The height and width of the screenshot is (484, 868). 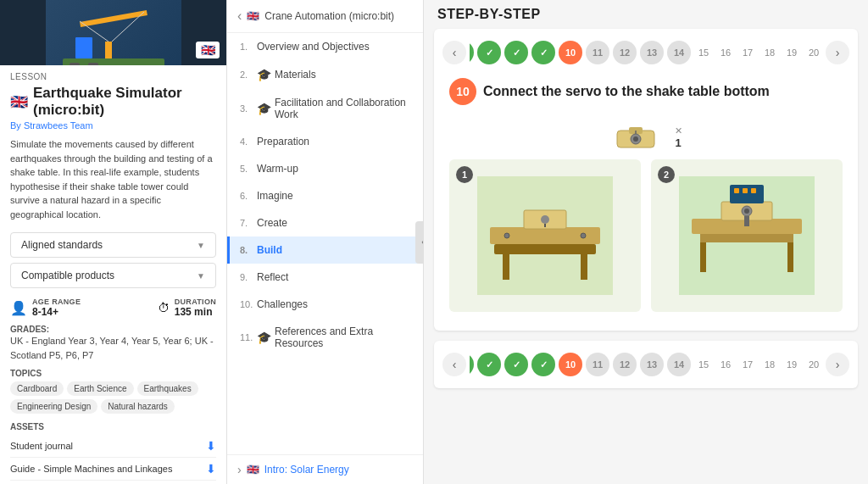 I want to click on step-btn-active-bottom: 10, so click(x=570, y=364).